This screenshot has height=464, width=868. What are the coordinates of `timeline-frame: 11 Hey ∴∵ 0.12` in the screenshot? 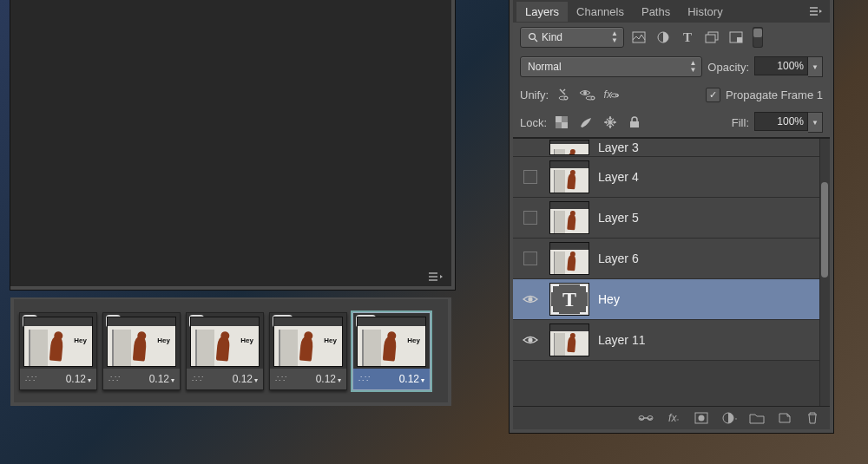 It's located at (391, 351).